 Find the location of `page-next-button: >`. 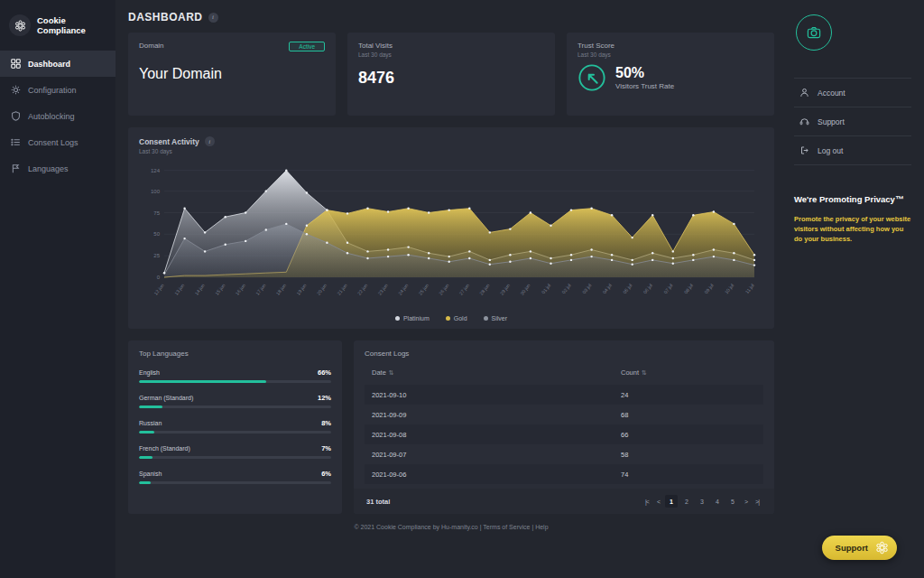

page-next-button: > is located at coordinates (745, 502).